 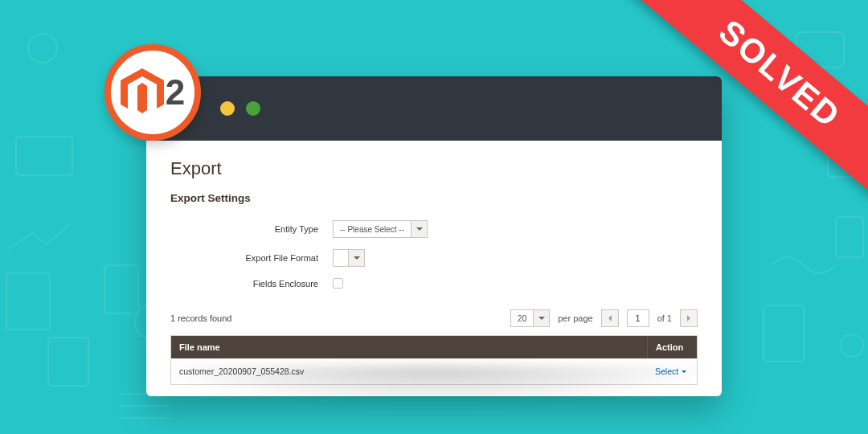 What do you see at coordinates (341, 258) in the screenshot?
I see `select-export-file-format-value` at bounding box center [341, 258].